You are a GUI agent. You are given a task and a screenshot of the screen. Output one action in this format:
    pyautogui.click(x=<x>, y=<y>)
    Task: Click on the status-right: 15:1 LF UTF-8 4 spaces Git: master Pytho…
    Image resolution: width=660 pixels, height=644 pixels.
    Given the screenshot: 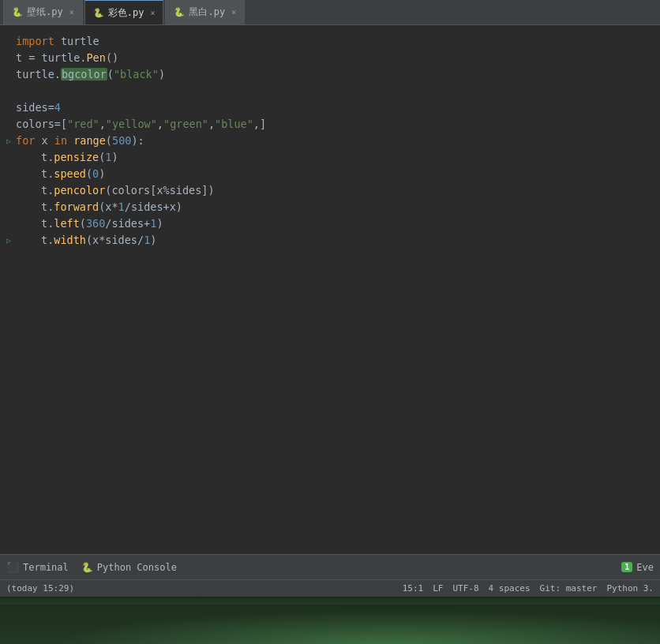 What is the action you would take?
    pyautogui.click(x=528, y=589)
    